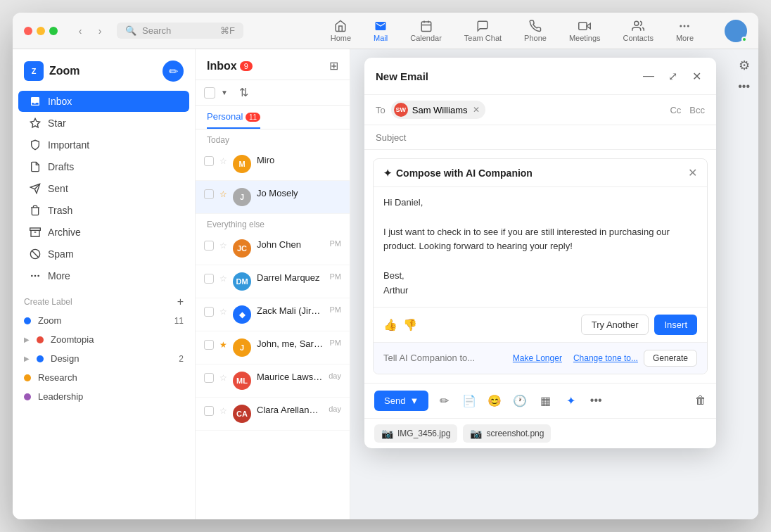 The width and height of the screenshot is (771, 532). I want to click on dropdown-arrow: ▼, so click(224, 93).